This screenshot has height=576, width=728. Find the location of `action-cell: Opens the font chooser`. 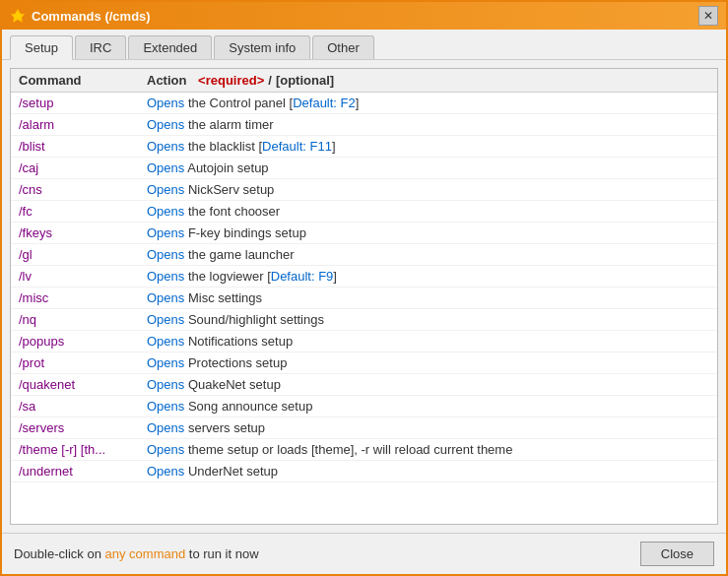

action-cell: Opens the font chooser is located at coordinates (428, 211).